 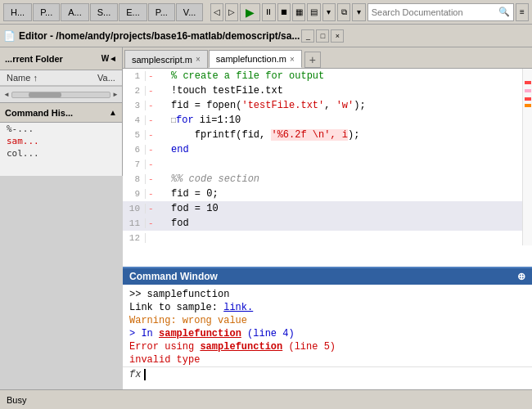 What do you see at coordinates (329, 12) in the screenshot?
I see `toolbar-btn-7: ▾` at bounding box center [329, 12].